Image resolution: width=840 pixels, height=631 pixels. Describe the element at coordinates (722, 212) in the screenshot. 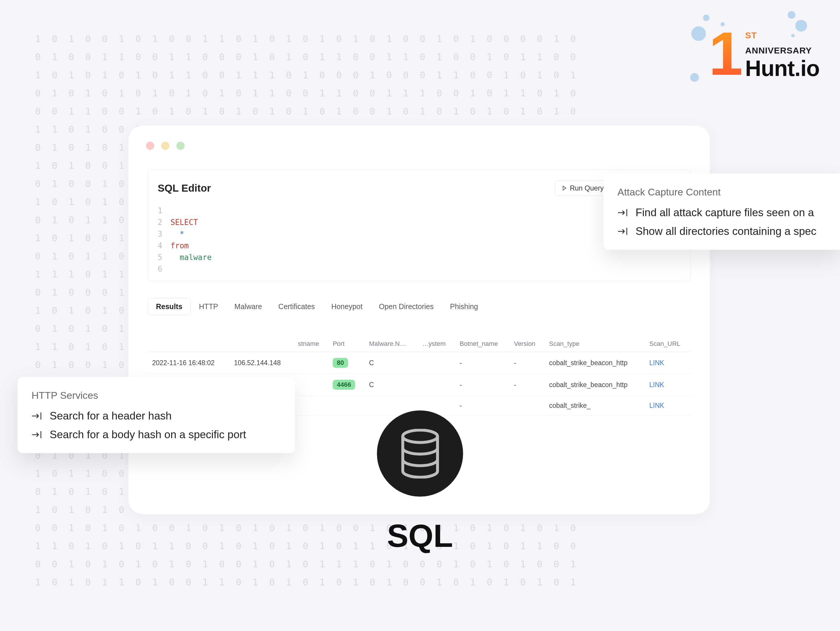

I see `attack-capture-popover: Attack Capture Content Find all attack c…` at that location.